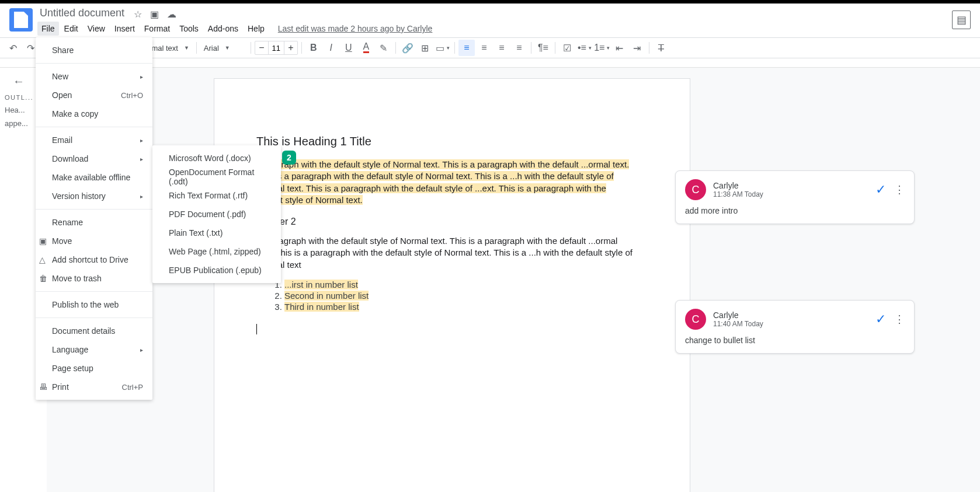 This screenshot has width=980, height=492. I want to click on outline-panel: ← OUTL... Hea... appe..., so click(19, 280).